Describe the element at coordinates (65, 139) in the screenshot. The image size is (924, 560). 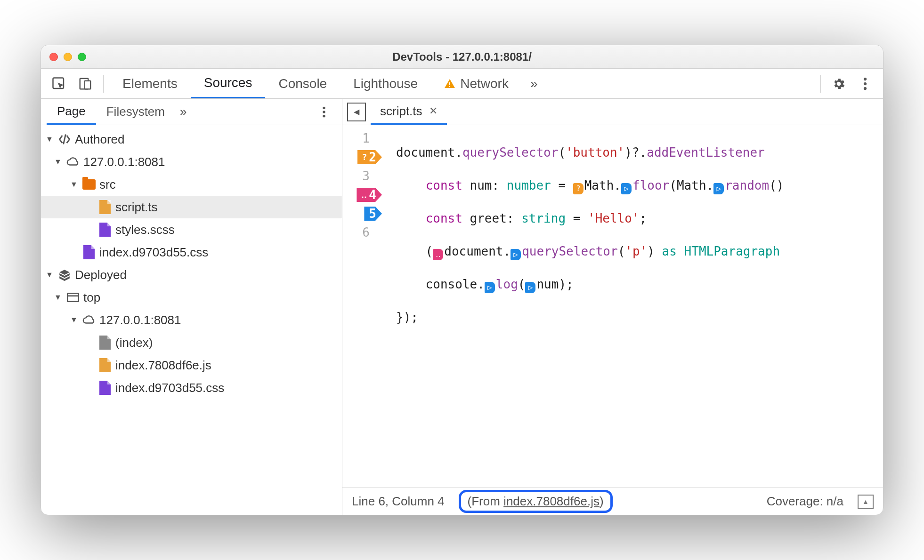
I see `code-icon` at that location.